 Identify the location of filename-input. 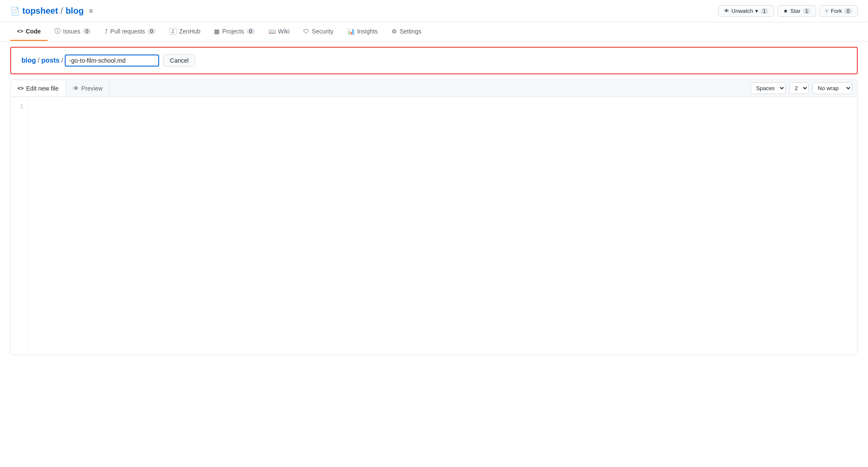
(112, 61).